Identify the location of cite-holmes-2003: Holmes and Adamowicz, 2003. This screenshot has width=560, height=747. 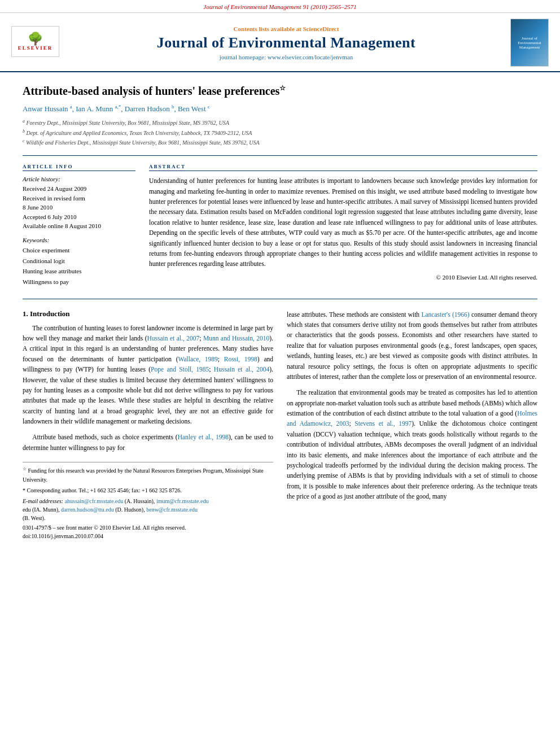
(412, 418).